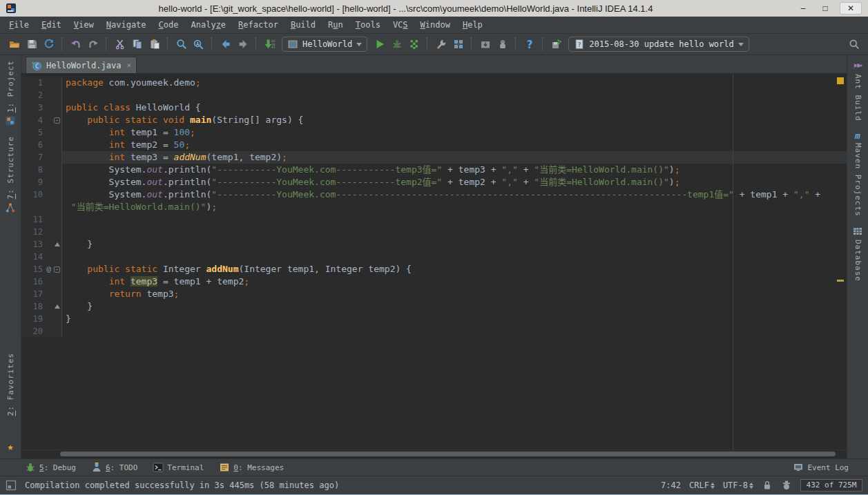  Describe the element at coordinates (454, 294) in the screenshot. I see `code-text: return temp3;` at that location.